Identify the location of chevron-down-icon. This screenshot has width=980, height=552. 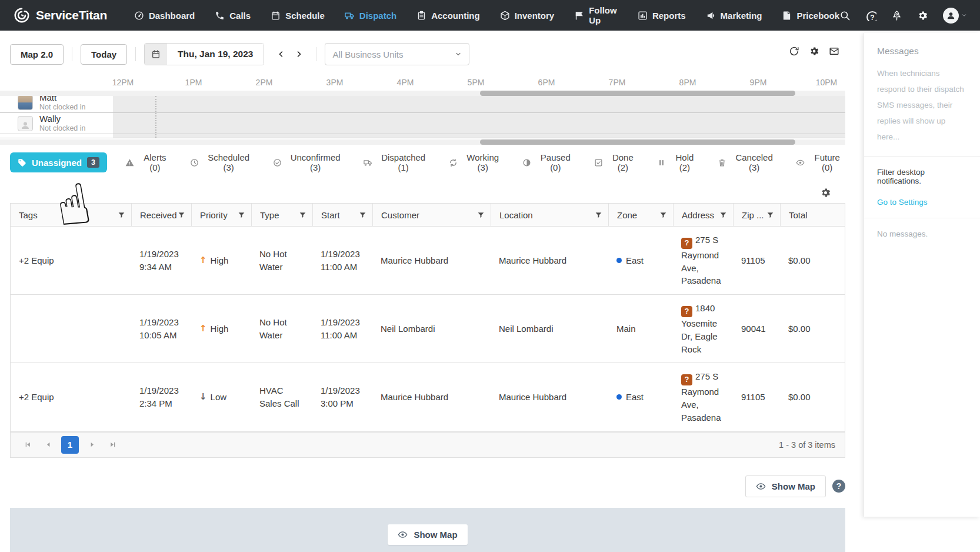
(458, 54).